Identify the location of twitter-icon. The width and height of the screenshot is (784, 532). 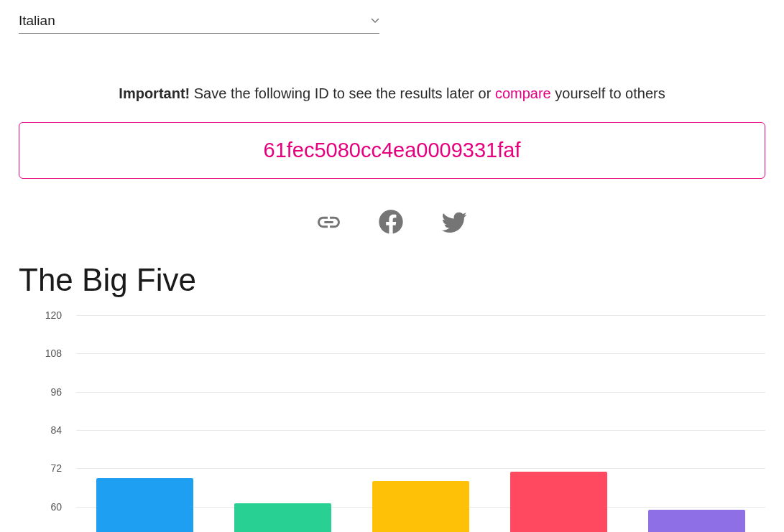
(454, 222).